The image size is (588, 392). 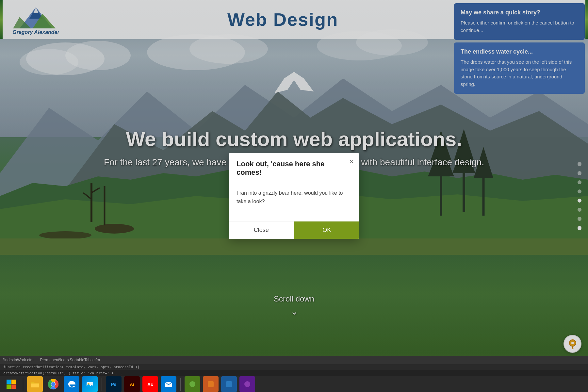 What do you see at coordinates (211, 384) in the screenshot?
I see `orange-app-icon` at bounding box center [211, 384].